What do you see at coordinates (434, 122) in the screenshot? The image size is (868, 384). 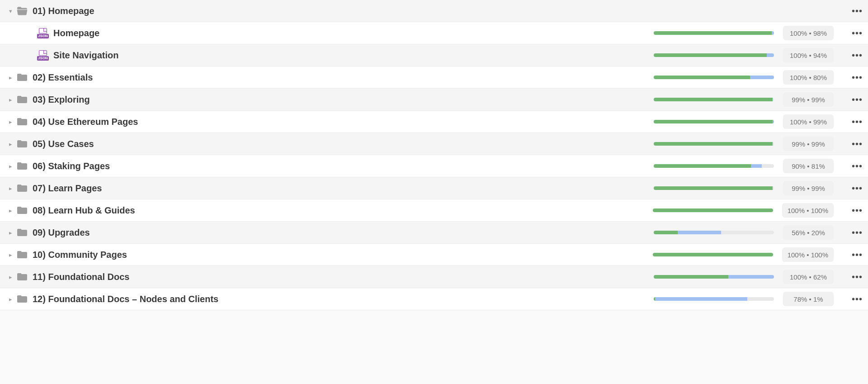 I see `folder-row: ▸04) Use Ethereum Pages100% • 99%•••` at bounding box center [434, 122].